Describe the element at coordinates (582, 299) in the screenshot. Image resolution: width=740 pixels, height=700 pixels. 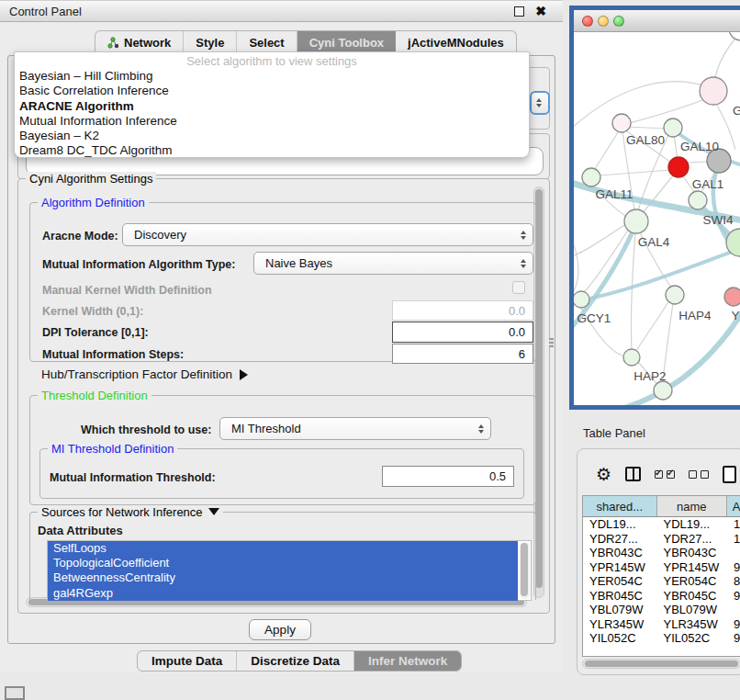
I see `node-gcy1` at that location.